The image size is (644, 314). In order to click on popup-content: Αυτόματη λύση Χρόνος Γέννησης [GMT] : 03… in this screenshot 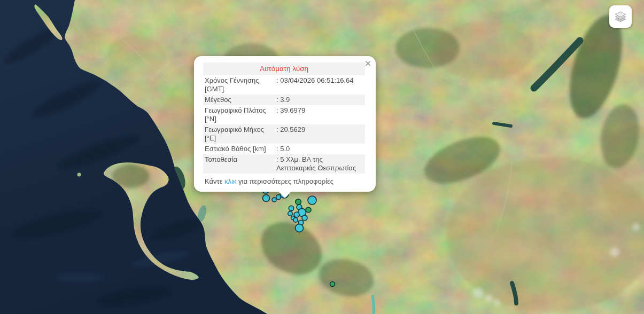, I will do `click(284, 124)`.